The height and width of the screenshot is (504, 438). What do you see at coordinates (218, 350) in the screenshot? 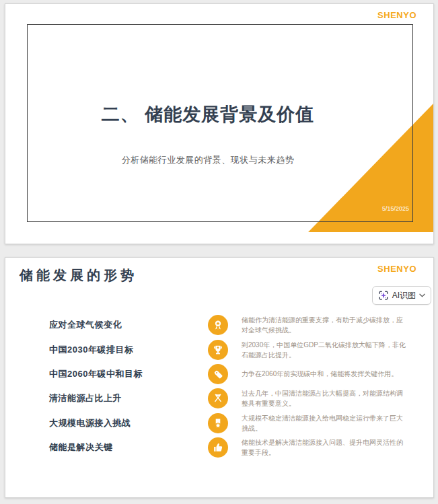
I see `trophy-icon` at bounding box center [218, 350].